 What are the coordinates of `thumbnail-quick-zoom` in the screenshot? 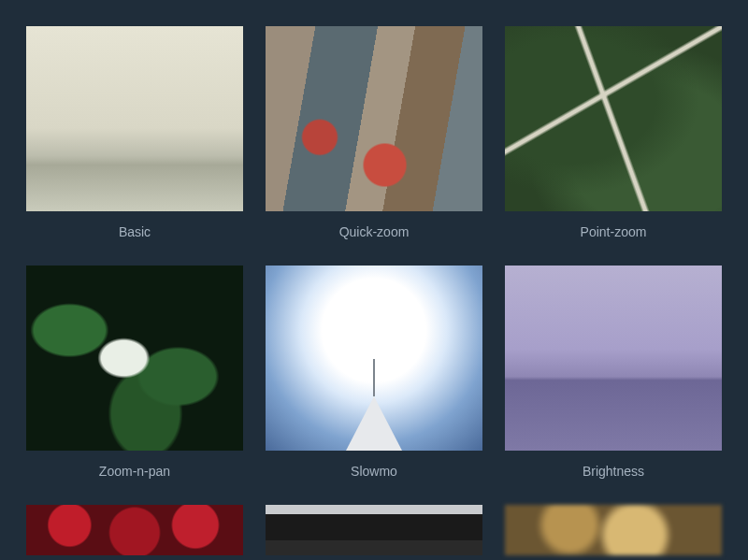 It's located at (374, 119).